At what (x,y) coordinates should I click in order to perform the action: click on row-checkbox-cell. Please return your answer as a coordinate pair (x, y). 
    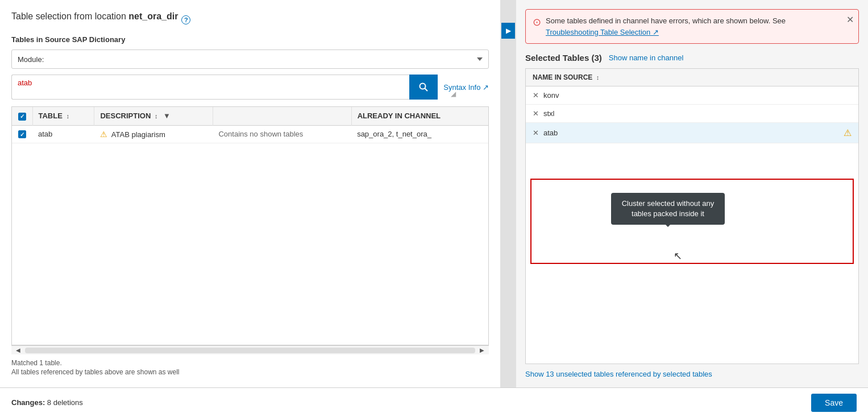
    Looking at the image, I should click on (22, 134).